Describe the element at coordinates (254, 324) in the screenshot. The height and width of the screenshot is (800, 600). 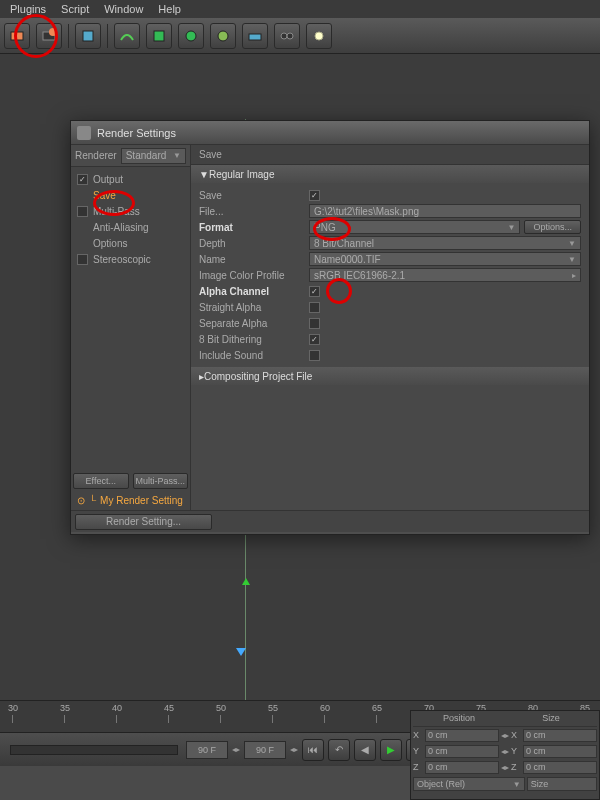
I see `lbl-separate: Separate Alpha` at that location.